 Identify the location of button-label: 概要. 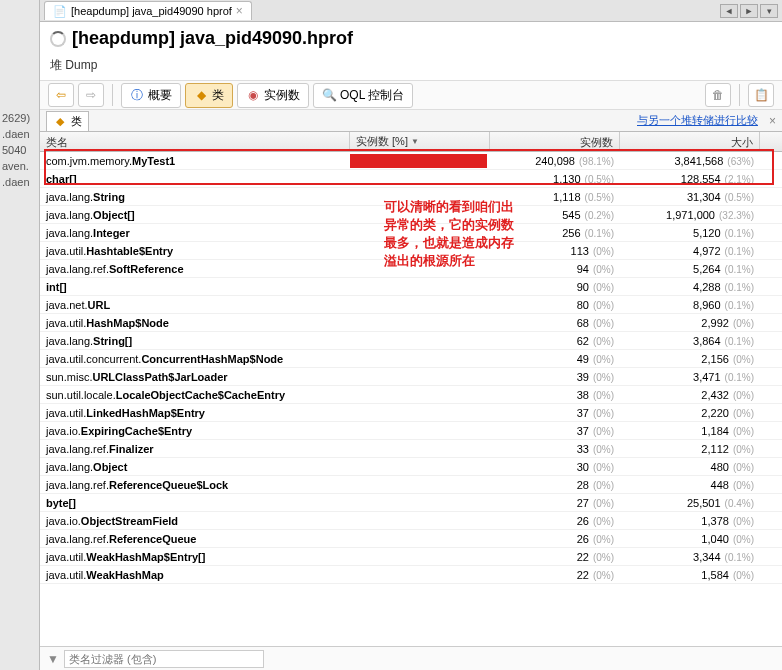
(160, 96).